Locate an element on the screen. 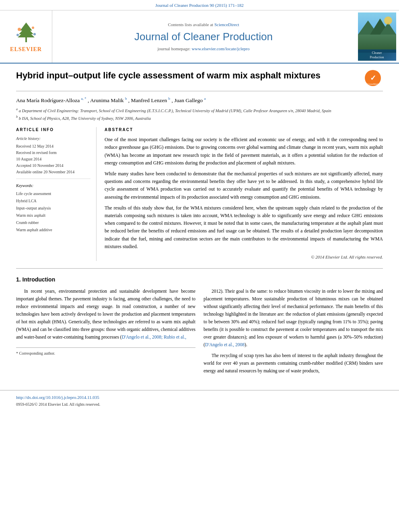 The width and height of the screenshot is (399, 532). journal-title: Journal of Cleaner Production is located at coordinates (204, 37).